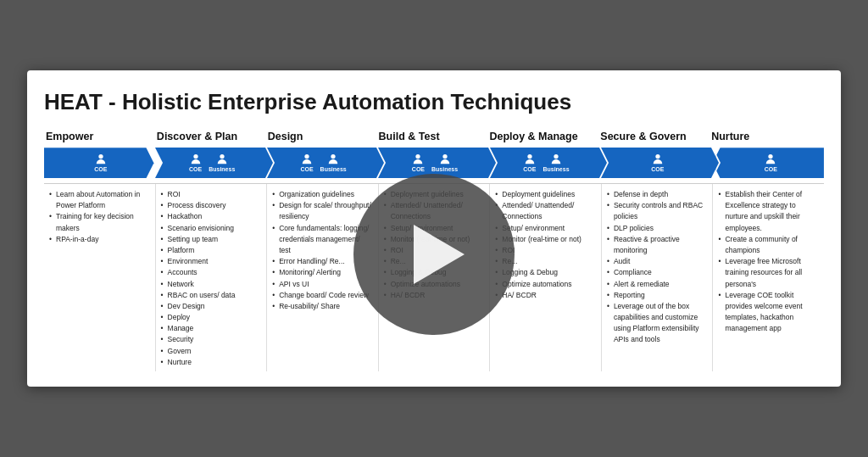 The width and height of the screenshot is (868, 457). Describe the element at coordinates (544, 163) in the screenshot. I see `chevron-deploy: COE Business` at that location.